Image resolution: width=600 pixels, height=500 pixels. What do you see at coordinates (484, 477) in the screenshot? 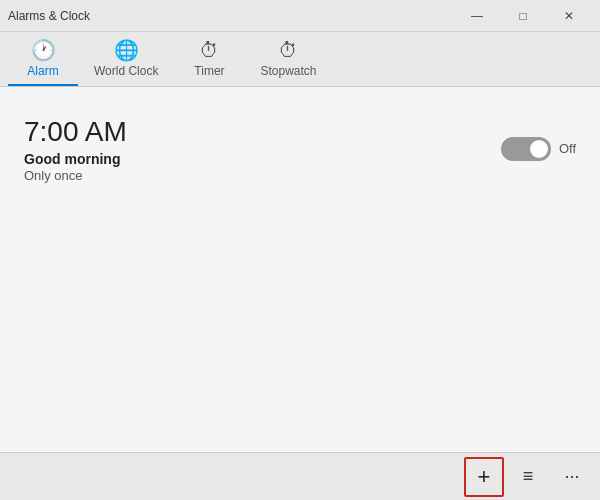
I see `add-alarm-button: +` at bounding box center [484, 477].